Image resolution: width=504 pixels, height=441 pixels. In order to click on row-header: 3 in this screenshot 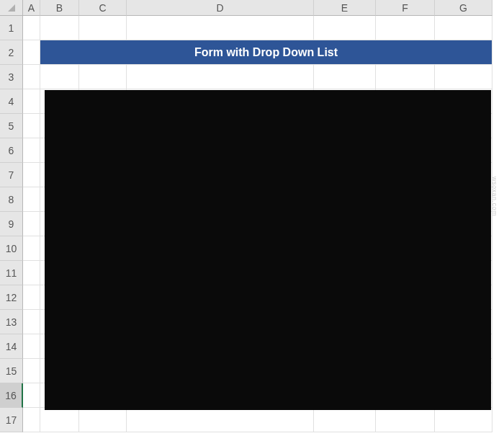, I will do `click(12, 77)`.